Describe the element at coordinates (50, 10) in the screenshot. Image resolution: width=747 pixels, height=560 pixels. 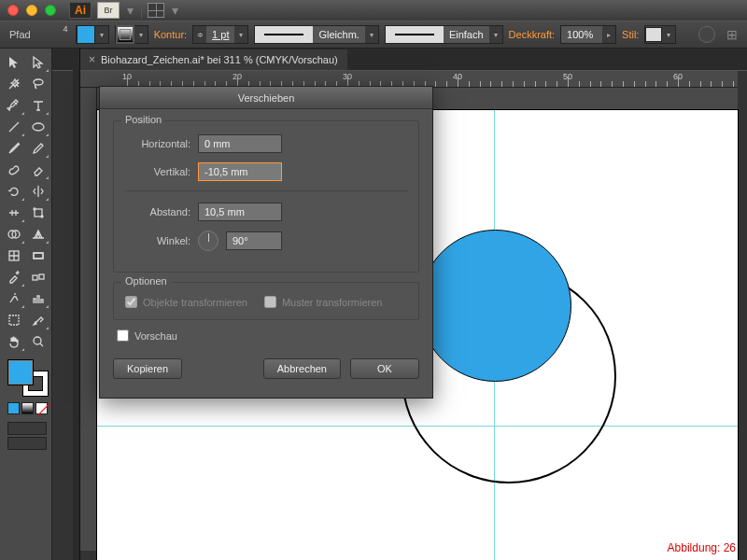
I see `zoom-window-button` at that location.